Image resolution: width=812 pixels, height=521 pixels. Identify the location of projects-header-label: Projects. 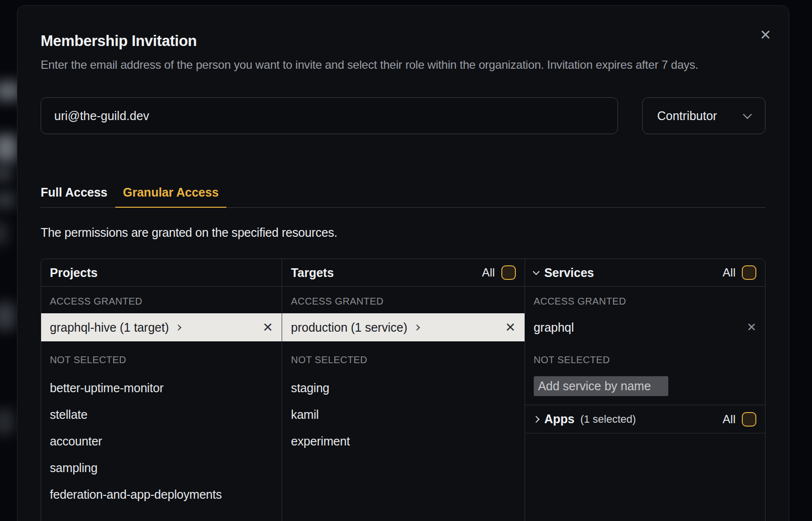
(74, 273).